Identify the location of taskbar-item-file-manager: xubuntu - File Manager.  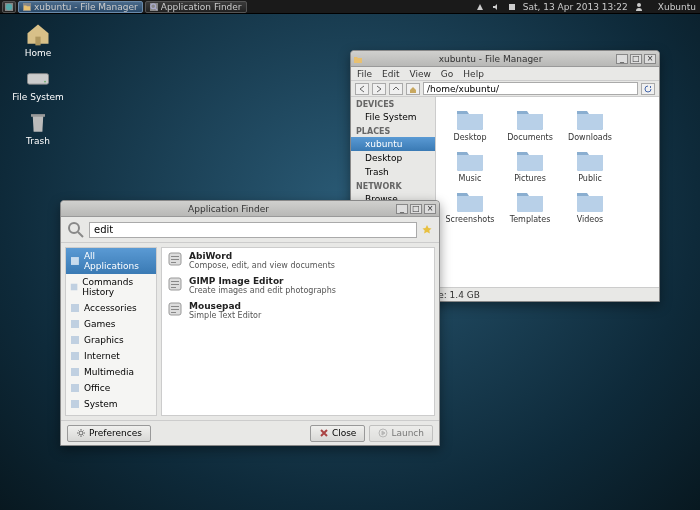
(80, 7).